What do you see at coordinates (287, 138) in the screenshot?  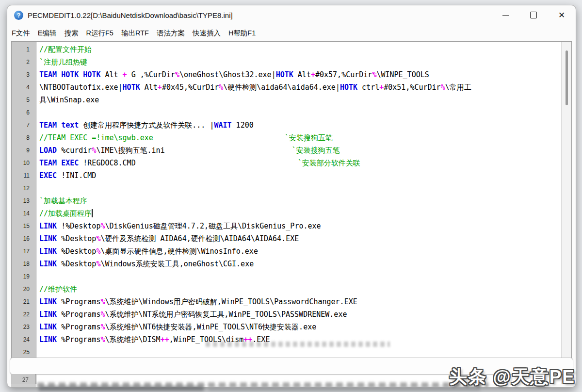 I see `code-line: 8//TEAM EXEC =!ime\sgwb.exe `安装搜狗五笔` at bounding box center [287, 138].